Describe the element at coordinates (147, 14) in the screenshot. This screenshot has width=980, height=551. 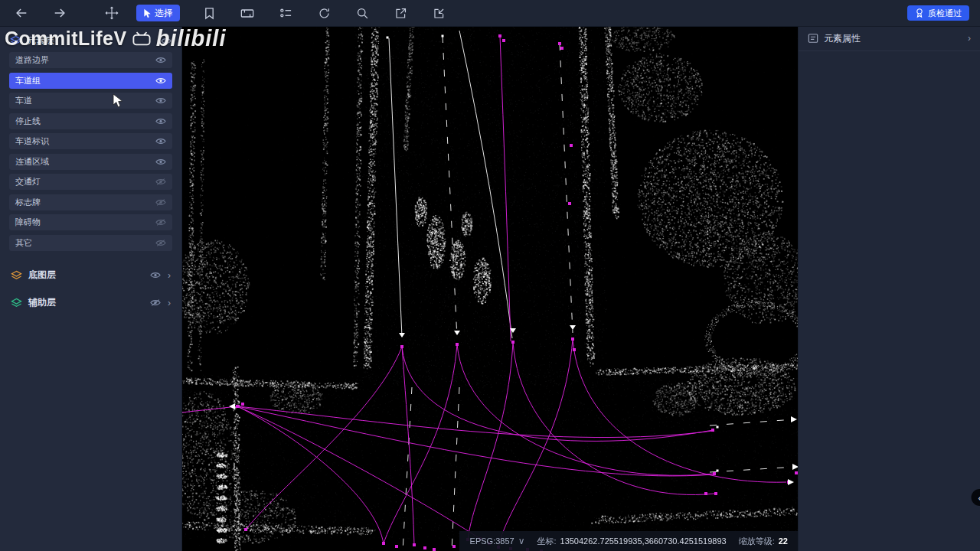
I see `cursor-icon` at that location.